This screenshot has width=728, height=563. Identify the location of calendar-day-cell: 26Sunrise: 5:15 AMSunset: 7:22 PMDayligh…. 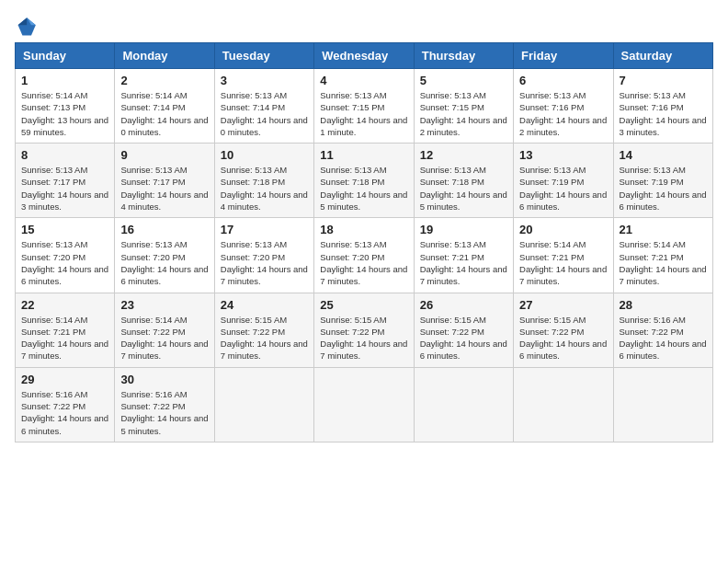
(463, 329).